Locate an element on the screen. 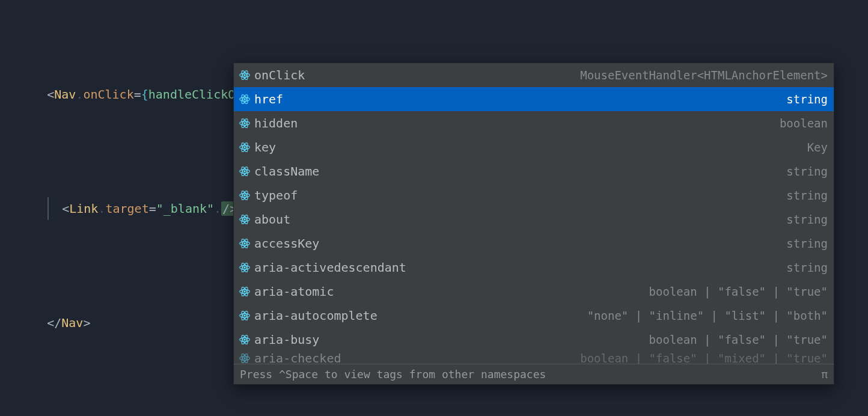 The image size is (868, 416). autocomplete-item-type: "none" | "inline" | "list" | "both" is located at coordinates (708, 316).